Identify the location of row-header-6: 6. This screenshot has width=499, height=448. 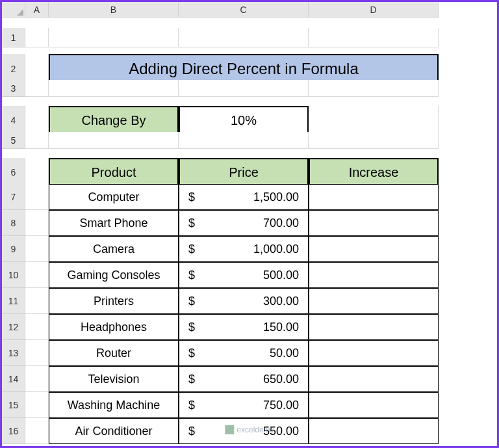
(14, 172).